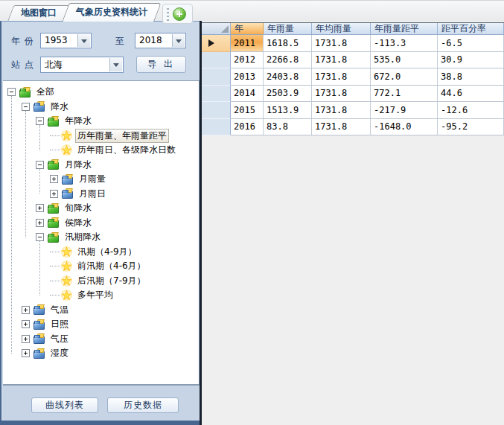 The height and width of the screenshot is (425, 504). What do you see at coordinates (112, 12) in the screenshot?
I see `tab-weather-history-stats: 气象历史资料统计` at bounding box center [112, 12].